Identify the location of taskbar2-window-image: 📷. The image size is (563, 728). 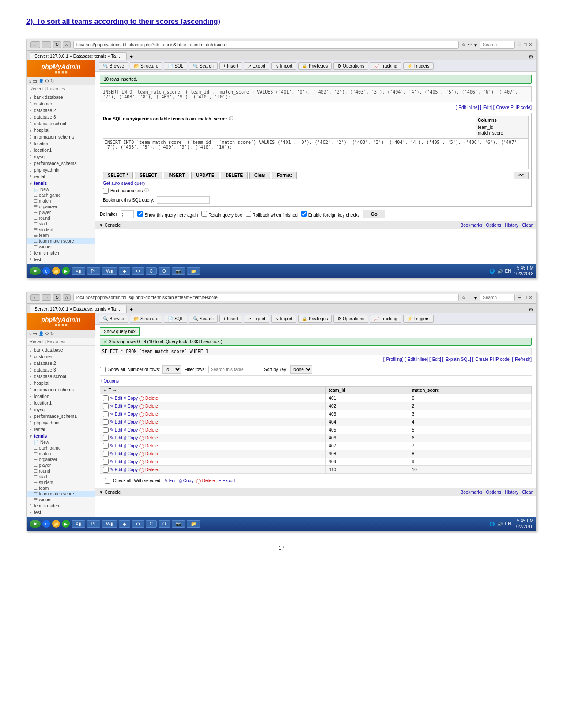
(178, 524).